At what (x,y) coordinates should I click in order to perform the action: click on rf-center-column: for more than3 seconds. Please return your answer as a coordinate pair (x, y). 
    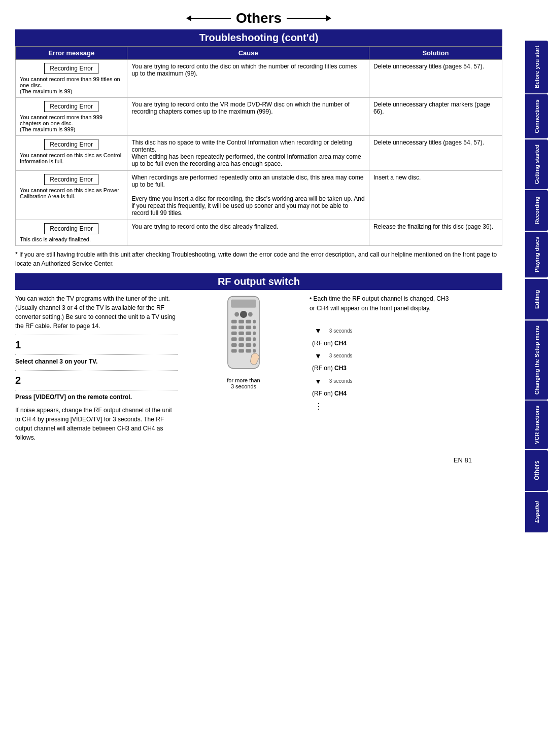
    Looking at the image, I should click on (244, 370).